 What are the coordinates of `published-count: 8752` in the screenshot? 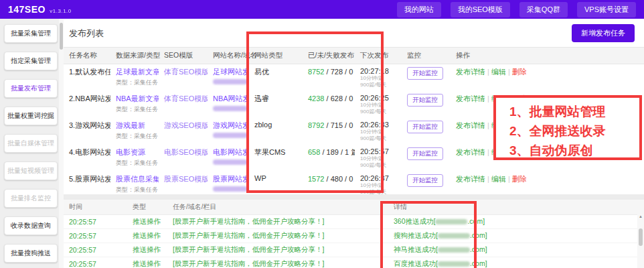 It's located at (316, 72).